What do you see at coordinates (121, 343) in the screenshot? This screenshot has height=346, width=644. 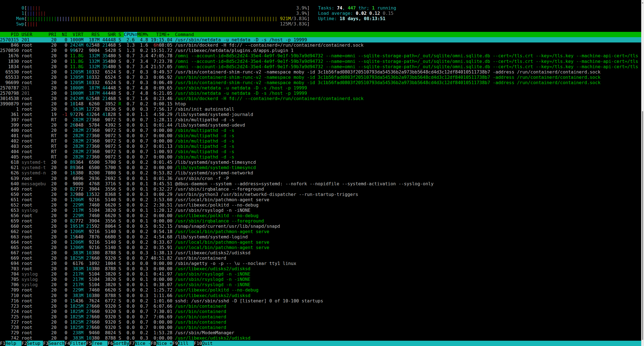 I see `fnlabel-sortby: SortBy` at bounding box center [121, 343].